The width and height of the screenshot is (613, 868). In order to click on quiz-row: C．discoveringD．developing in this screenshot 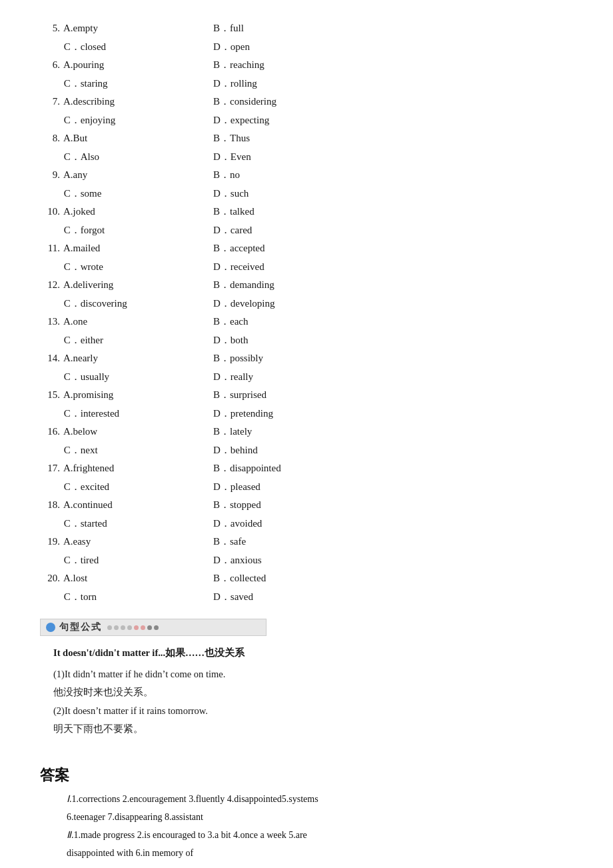, I will do `click(306, 304)`.